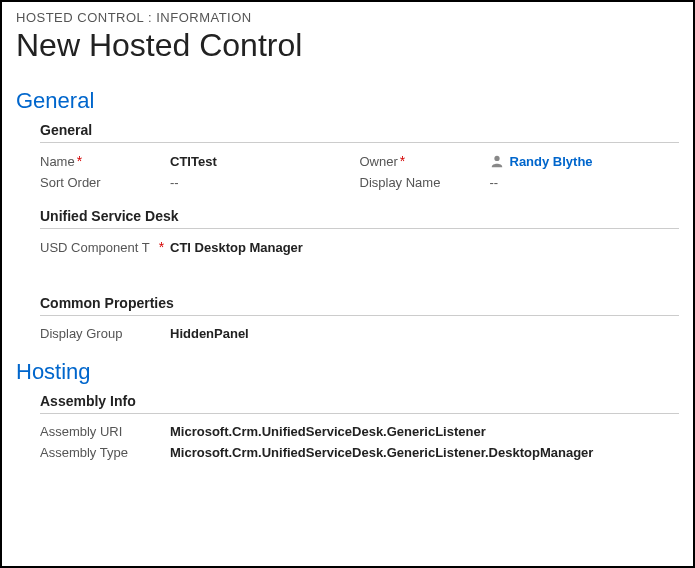 Image resolution: width=695 pixels, height=568 pixels. What do you see at coordinates (360, 182) in the screenshot?
I see `field-row-sortorder-displayname: Sort Order -- Display Name --` at bounding box center [360, 182].